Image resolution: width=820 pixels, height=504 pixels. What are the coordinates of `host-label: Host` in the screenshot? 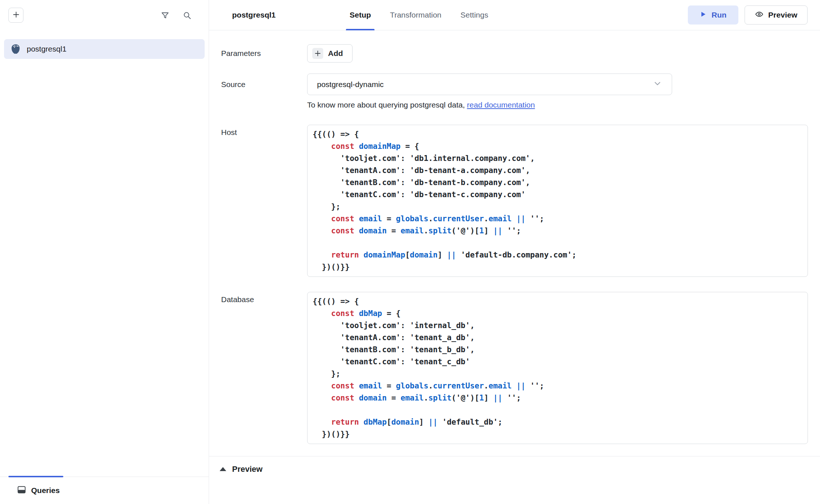 It's located at (264, 131).